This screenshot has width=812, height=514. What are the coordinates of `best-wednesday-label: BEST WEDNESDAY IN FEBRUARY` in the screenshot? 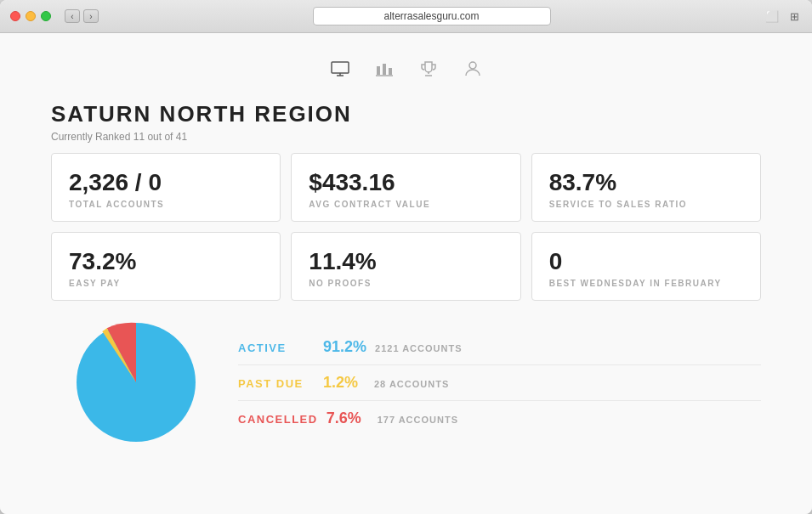 It's located at (646, 284).